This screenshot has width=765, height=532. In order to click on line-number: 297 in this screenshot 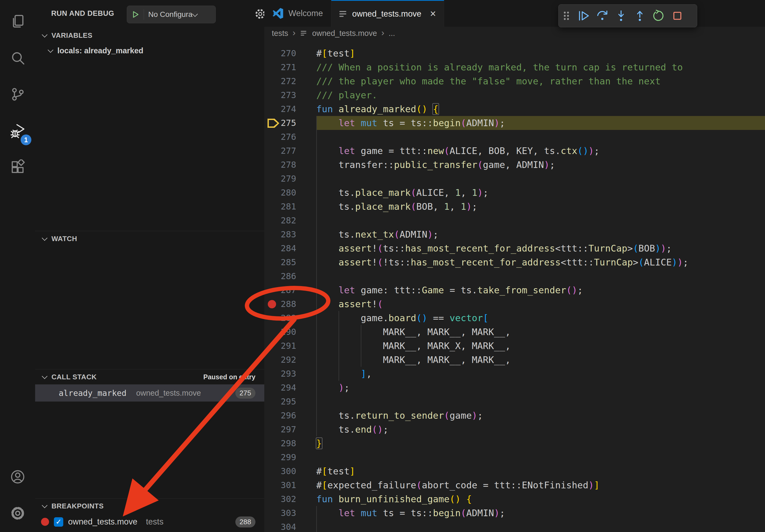, I will do `click(280, 429)`.